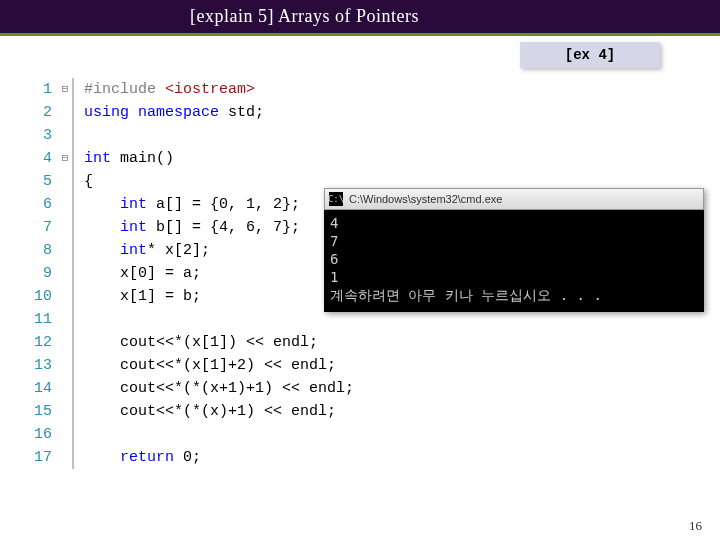 This screenshot has height=540, width=720. I want to click on code-line: 10 x[1] = b;, so click(192, 296).